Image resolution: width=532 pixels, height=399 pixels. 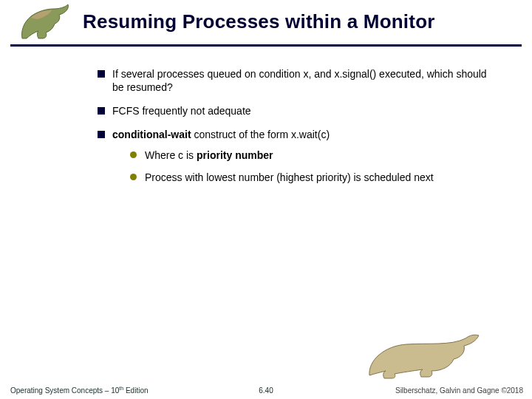 What do you see at coordinates (182, 111) in the screenshot?
I see `bullet-text: FCFS frequently not adequate` at bounding box center [182, 111].